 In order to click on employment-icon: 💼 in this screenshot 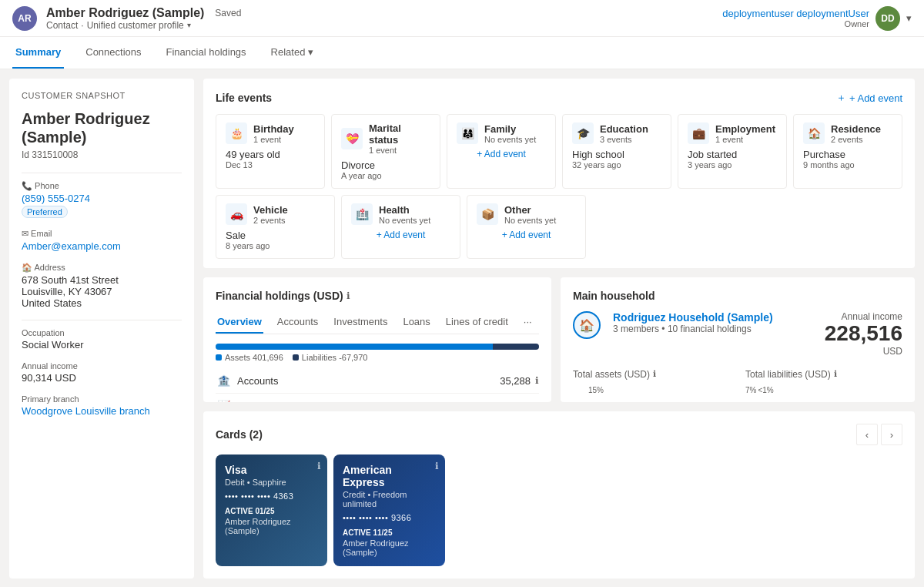, I will do `click(698, 133)`.